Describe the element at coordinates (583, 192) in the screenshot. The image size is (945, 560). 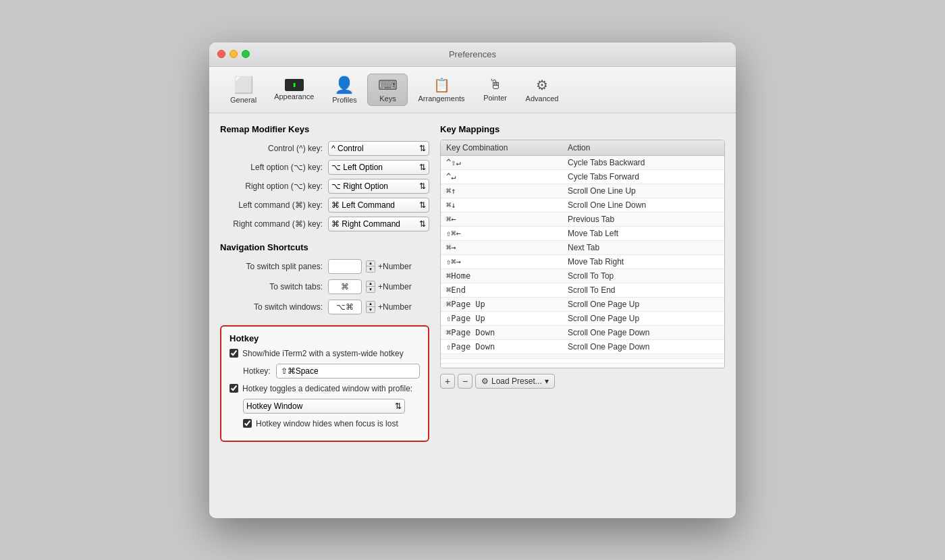
I see `table-row: ⌘↑Scroll One Line Up` at that location.